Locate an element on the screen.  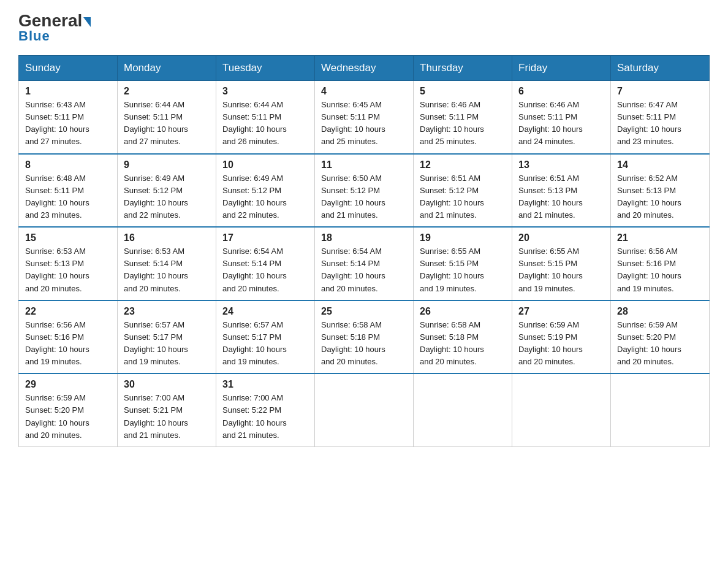
calendar-cell: 28Sunrise: 6:59 AMSunset: 5:20 PMDayligh… is located at coordinates (661, 337).